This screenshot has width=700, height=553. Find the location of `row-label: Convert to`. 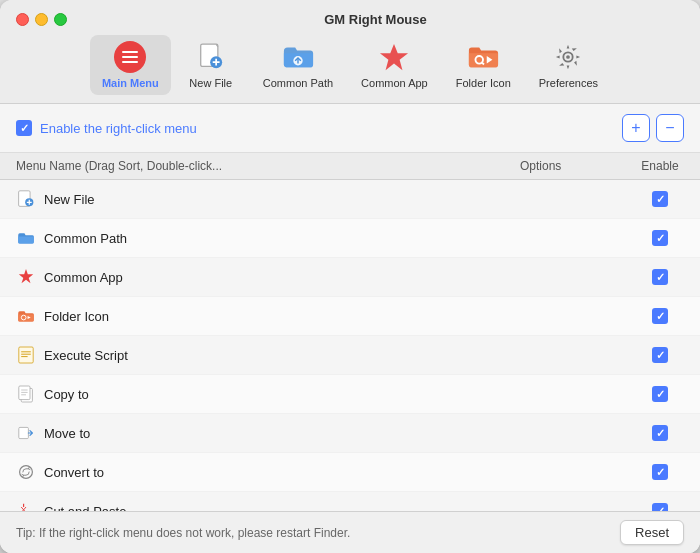

row-label: Convert to is located at coordinates (74, 472).